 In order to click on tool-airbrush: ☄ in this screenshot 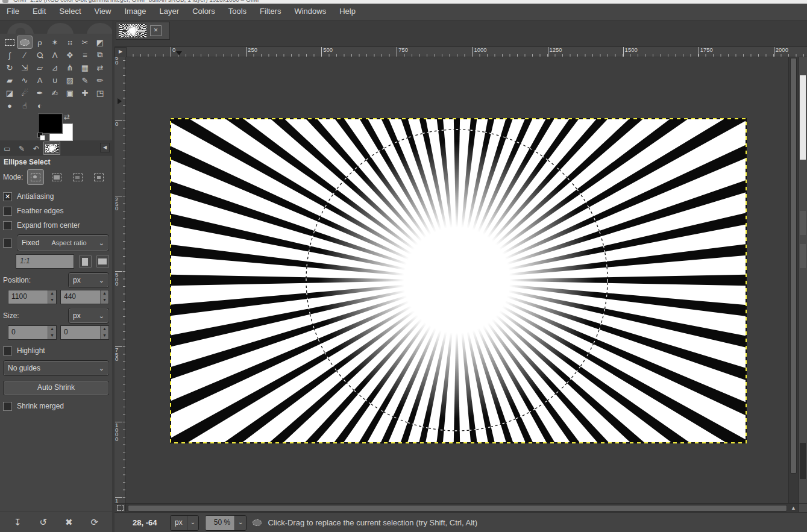, I will do `click(25, 93)`.